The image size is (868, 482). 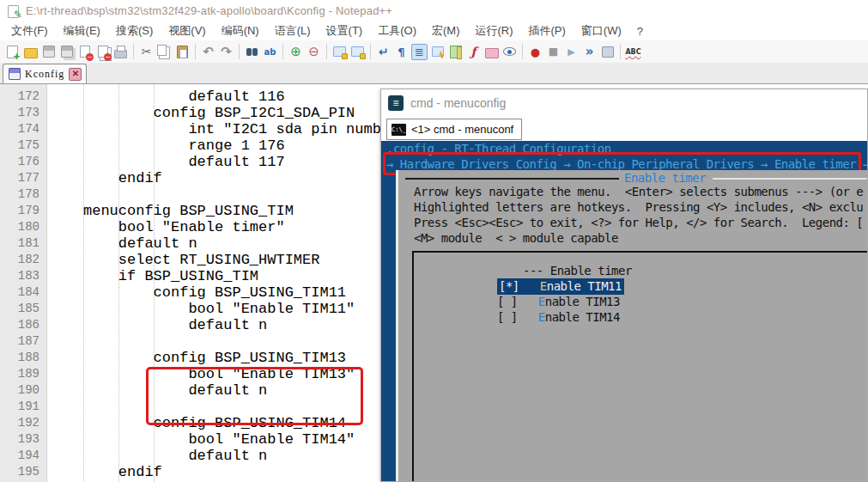 I want to click on find-icon, so click(x=252, y=52).